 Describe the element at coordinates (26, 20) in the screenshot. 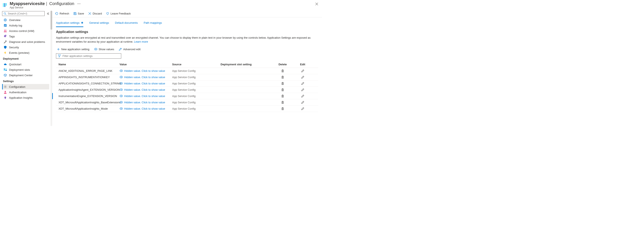

I see `sidebar-item-overview: Overview` at that location.